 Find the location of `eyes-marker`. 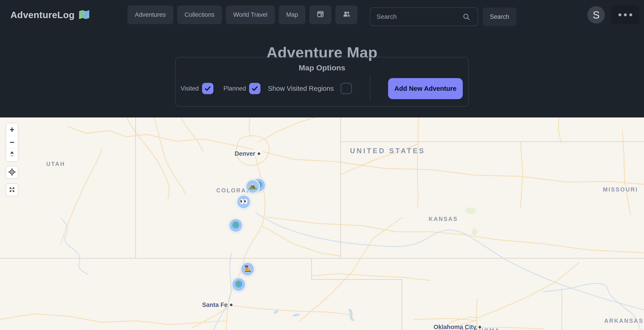

eyes-marker is located at coordinates (244, 202).